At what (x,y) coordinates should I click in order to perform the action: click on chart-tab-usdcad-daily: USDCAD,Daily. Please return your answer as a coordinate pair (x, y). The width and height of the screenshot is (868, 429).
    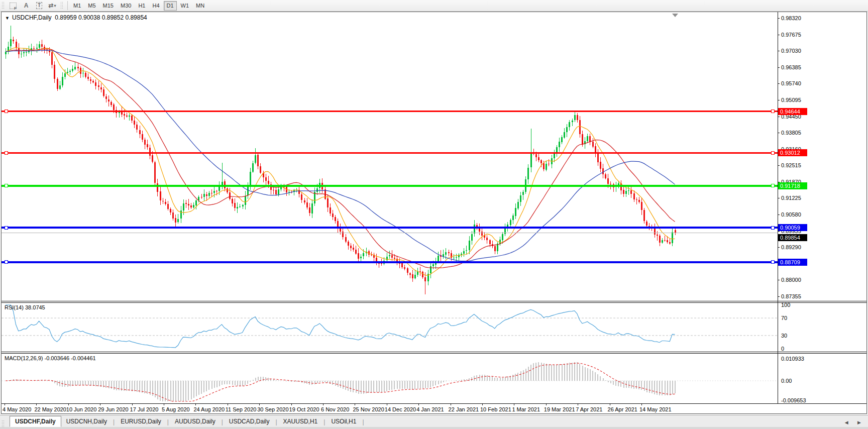
    Looking at the image, I should click on (249, 421).